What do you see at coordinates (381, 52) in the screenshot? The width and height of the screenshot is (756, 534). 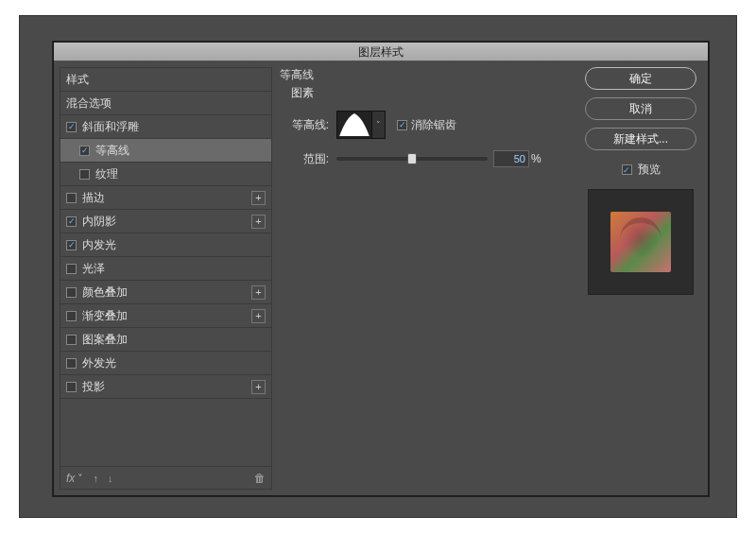 I see `dialog-title: 图层样式` at bounding box center [381, 52].